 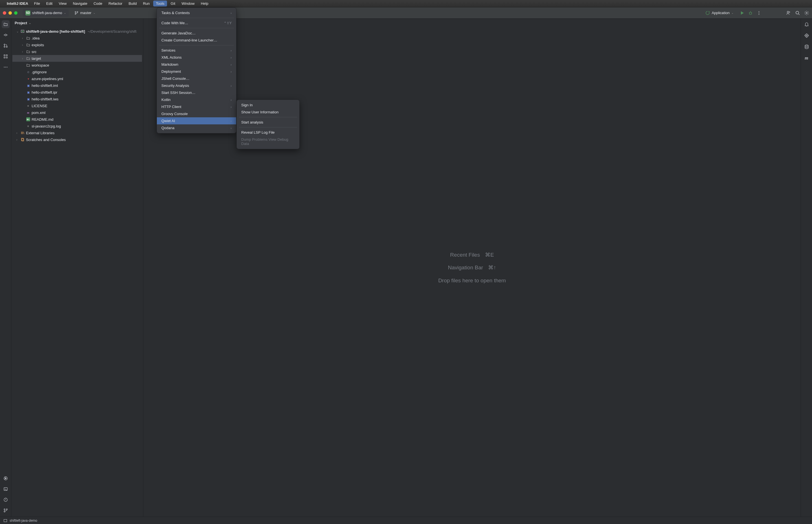 What do you see at coordinates (5, 478) in the screenshot?
I see `play-outline-icon` at bounding box center [5, 478].